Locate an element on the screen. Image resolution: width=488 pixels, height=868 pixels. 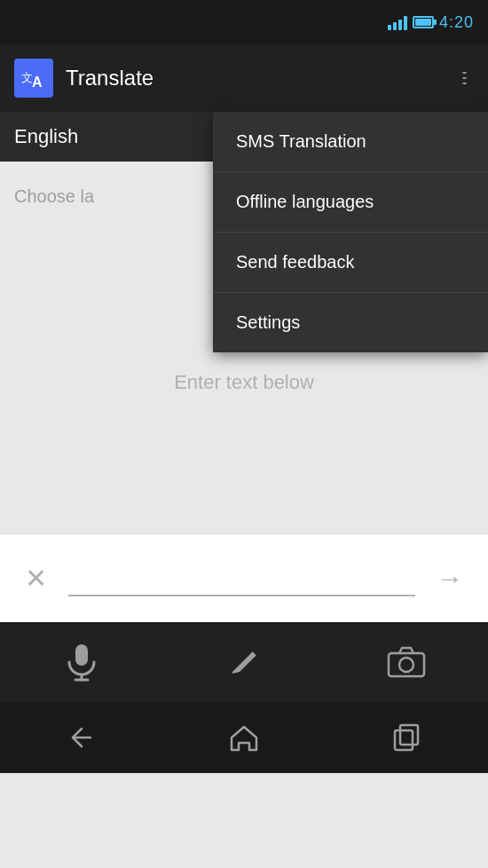
status-time: 4:20 is located at coordinates (456, 23).